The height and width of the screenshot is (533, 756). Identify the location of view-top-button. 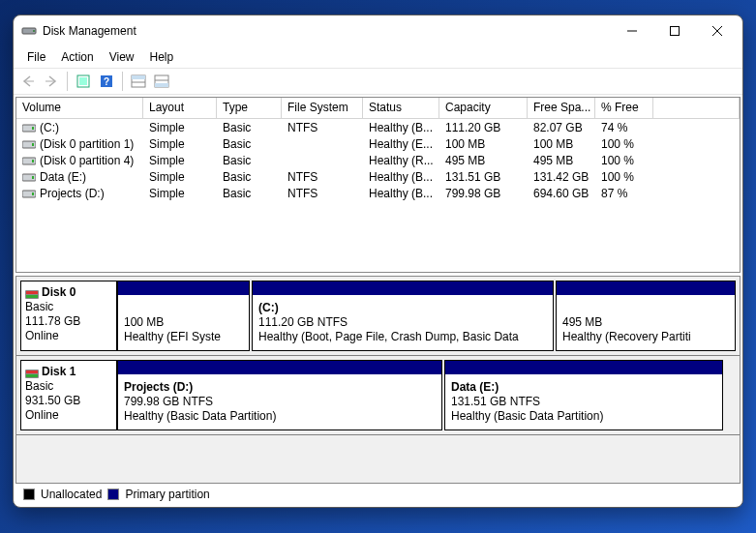
(138, 81).